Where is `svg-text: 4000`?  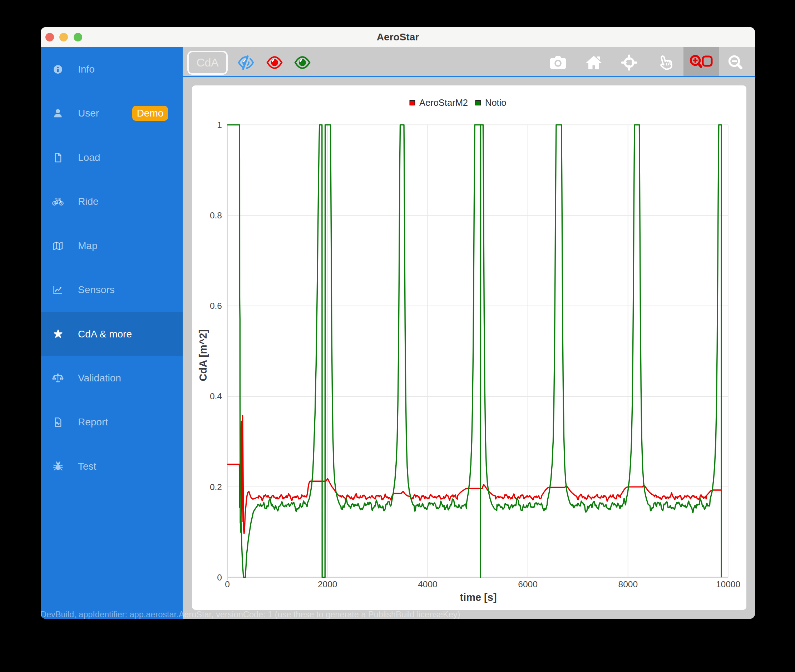 svg-text: 4000 is located at coordinates (428, 584).